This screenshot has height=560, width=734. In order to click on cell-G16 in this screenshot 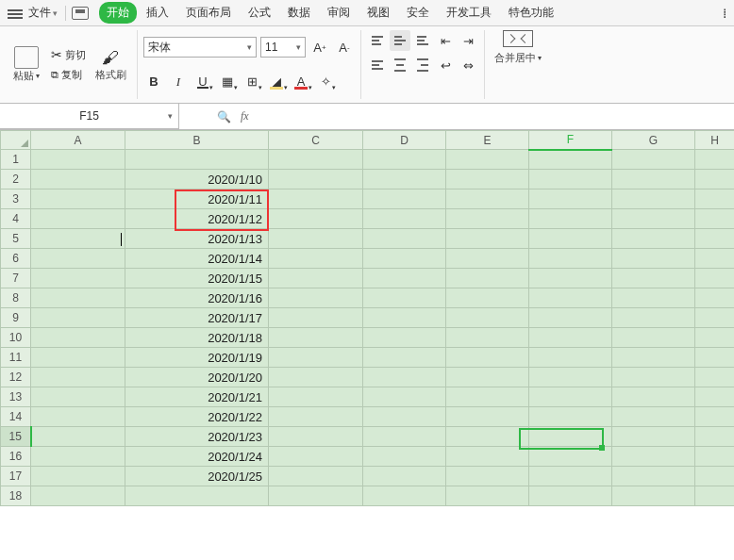, I will do `click(654, 456)`.